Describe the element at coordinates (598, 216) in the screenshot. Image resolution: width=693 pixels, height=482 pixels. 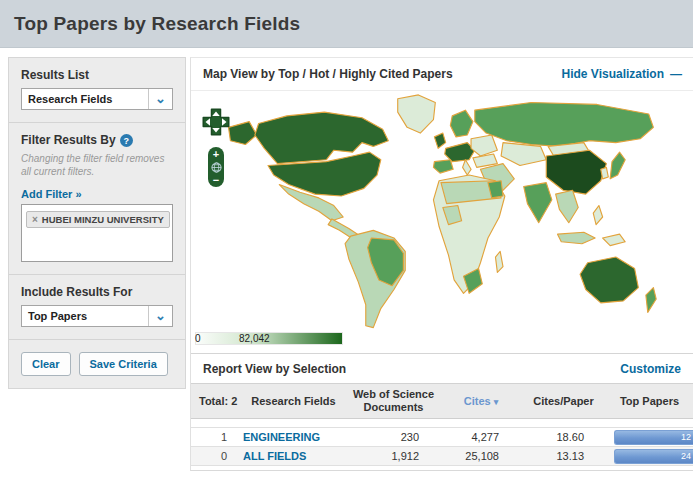
I see `map-region-philippines` at that location.